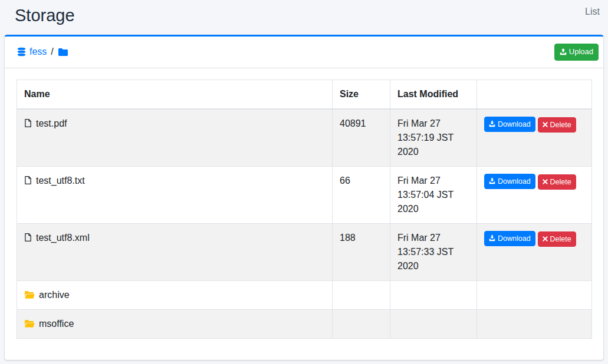  I want to click on breadcrumb: List, so click(592, 11).